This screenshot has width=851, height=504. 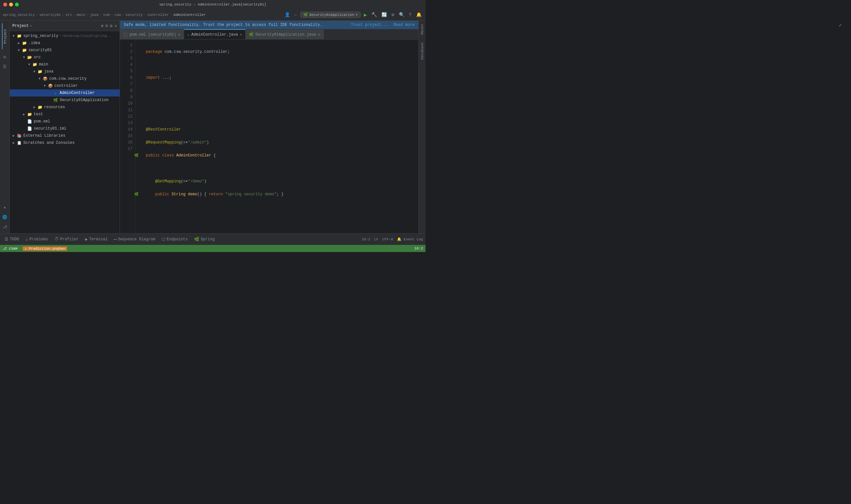 I want to click on read-more-link: Read more, so click(x=404, y=25).